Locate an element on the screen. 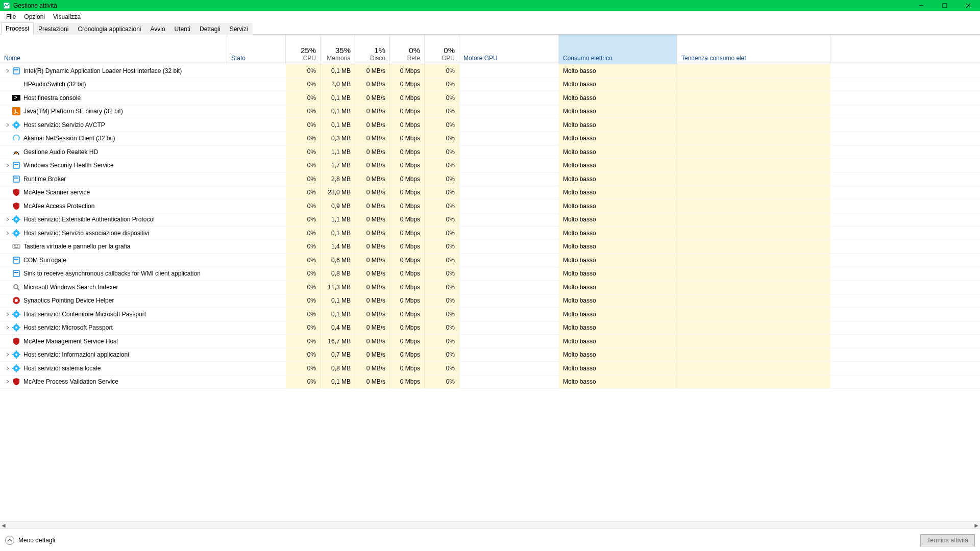 The height and width of the screenshot is (551, 980). table-row: Runtime Broker0%2,8 MB0 MB/s0 Mbps0%Molt… is located at coordinates (490, 180).